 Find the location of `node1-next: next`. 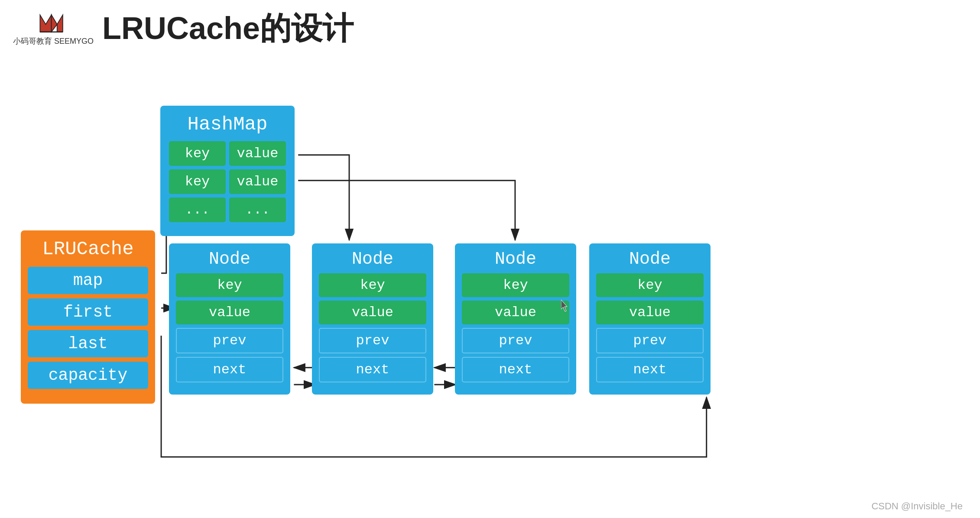

node1-next: next is located at coordinates (230, 370).